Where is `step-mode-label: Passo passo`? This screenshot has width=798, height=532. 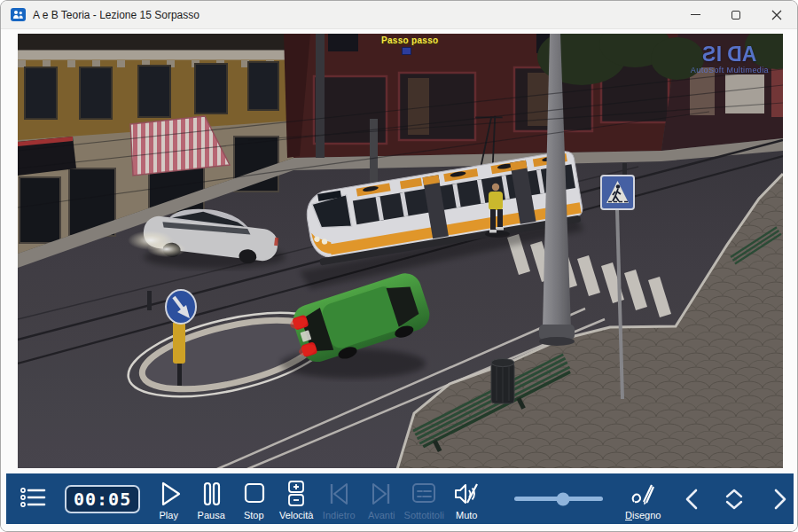
step-mode-label: Passo passo is located at coordinates (410, 41).